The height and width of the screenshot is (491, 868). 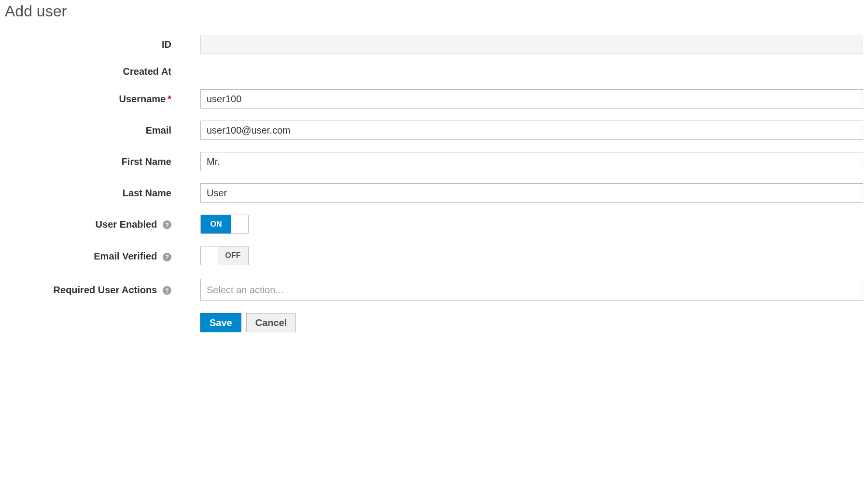 What do you see at coordinates (96, 44) in the screenshot?
I see `id-label: ID` at bounding box center [96, 44].